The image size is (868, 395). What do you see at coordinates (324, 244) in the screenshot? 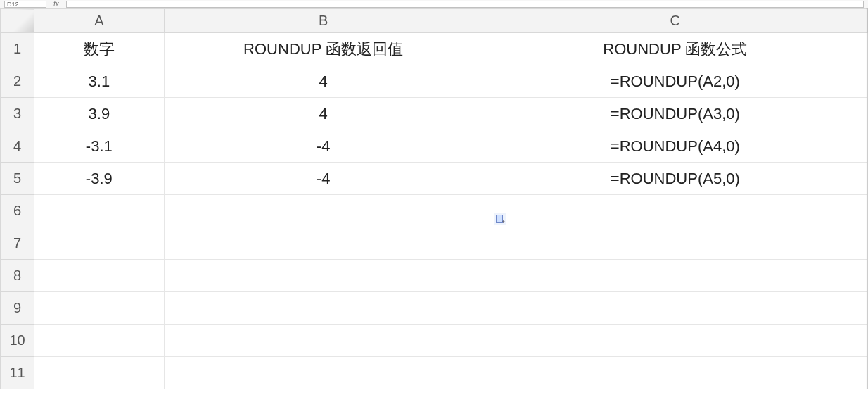
I see `cell-B7` at bounding box center [324, 244].